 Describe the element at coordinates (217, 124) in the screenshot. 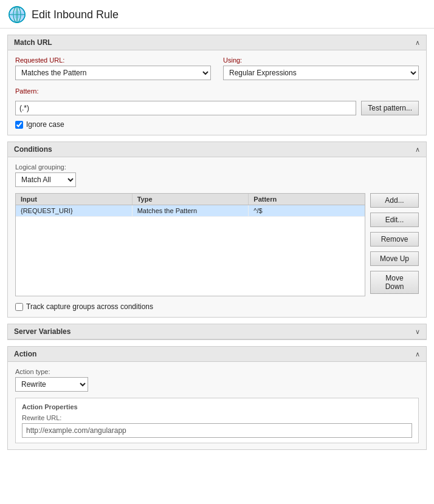

I see `ignore-case-row: Ignore case` at that location.